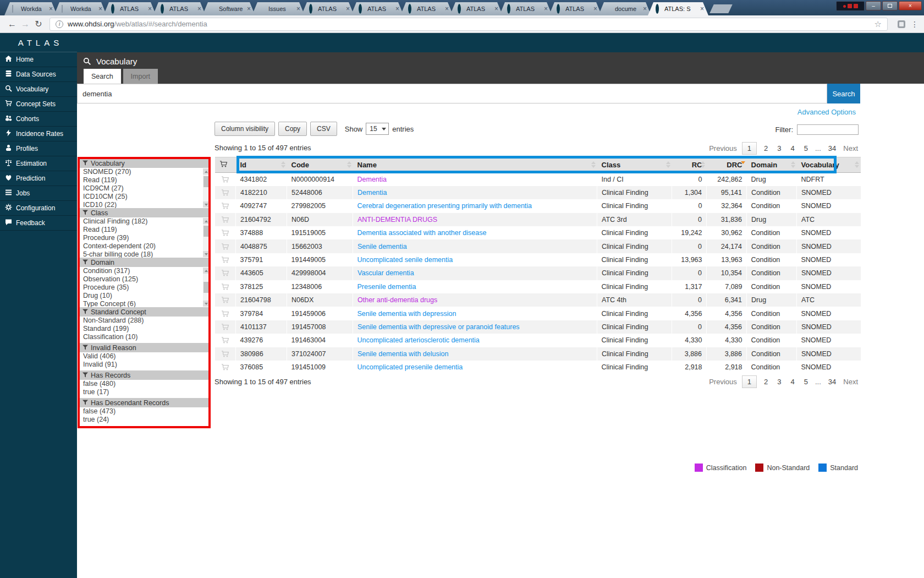 The width and height of the screenshot is (924, 578). What do you see at coordinates (407, 314) in the screenshot?
I see `concept-name-link: Senile dementia with depression` at bounding box center [407, 314].